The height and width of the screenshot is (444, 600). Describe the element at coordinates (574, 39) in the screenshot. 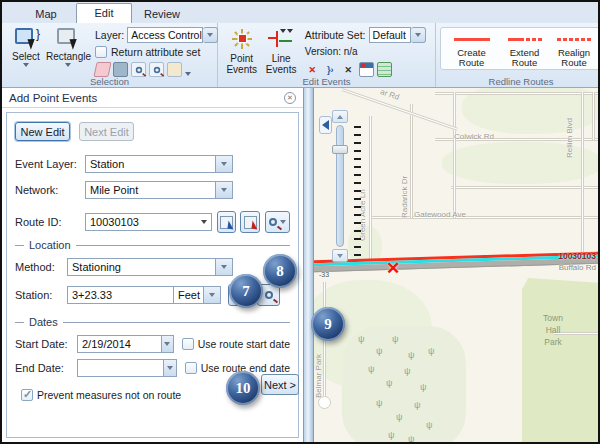

I see `realign-route-icon` at that location.